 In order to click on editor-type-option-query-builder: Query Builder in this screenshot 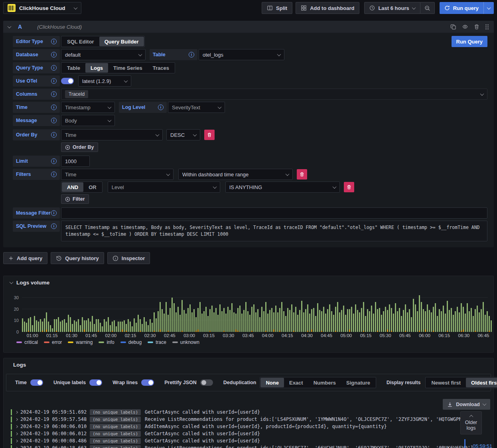, I will do `click(122, 41)`.